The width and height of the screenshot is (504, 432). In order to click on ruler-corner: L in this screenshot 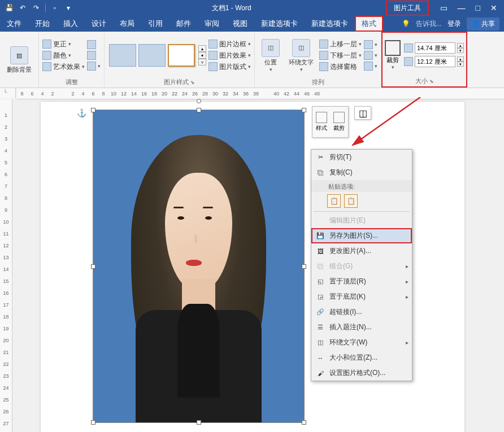, I will do `click(8, 93)`.